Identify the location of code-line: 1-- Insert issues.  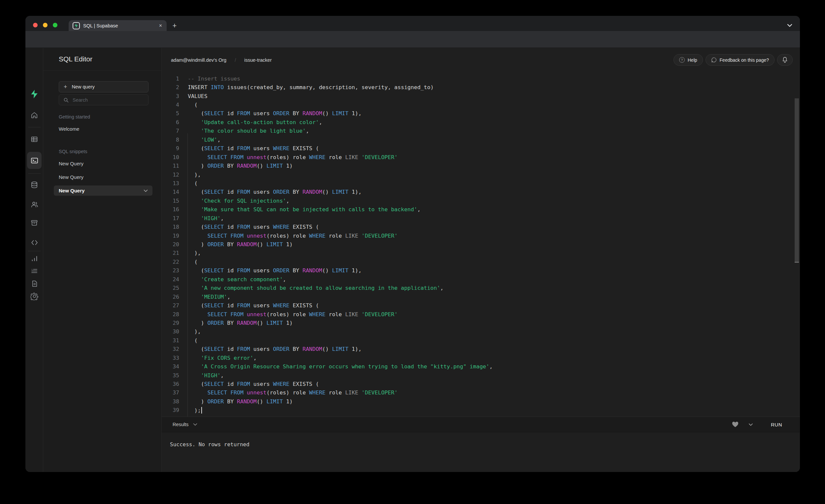
(481, 78).